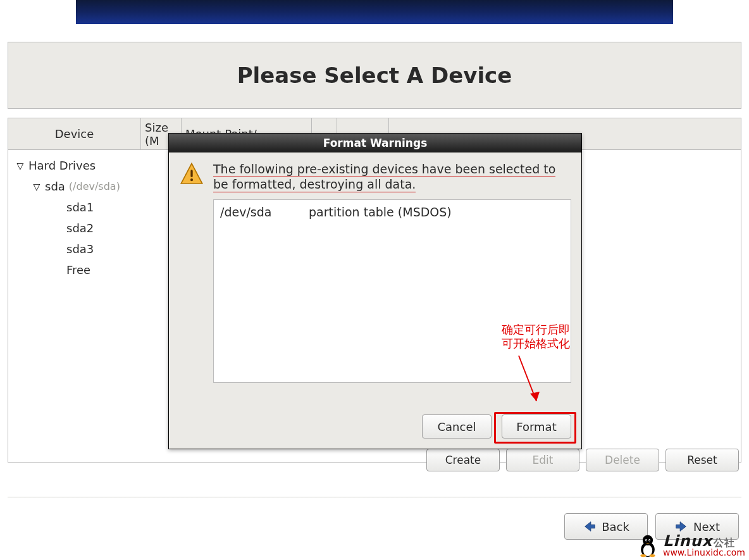 The image size is (749, 560). I want to click on page-header: Please Select A Device, so click(374, 75).